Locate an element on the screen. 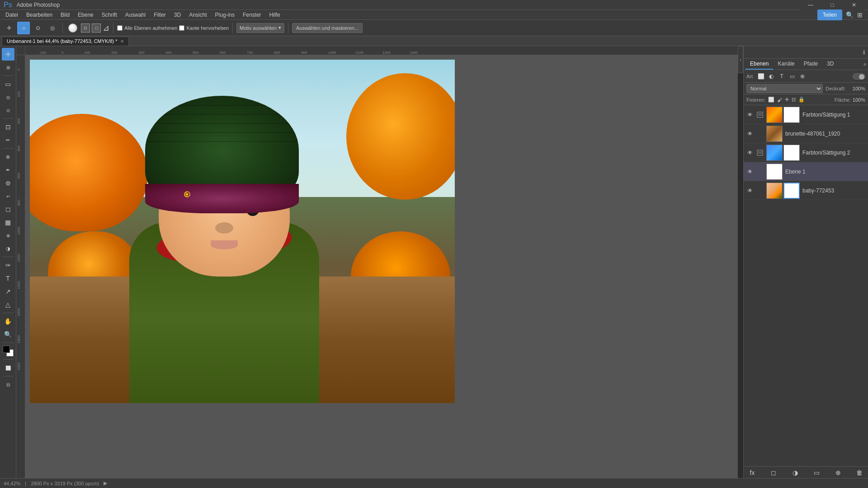 This screenshot has height=488, width=868. layer-add-mask-btn: ◻ is located at coordinates (774, 473).